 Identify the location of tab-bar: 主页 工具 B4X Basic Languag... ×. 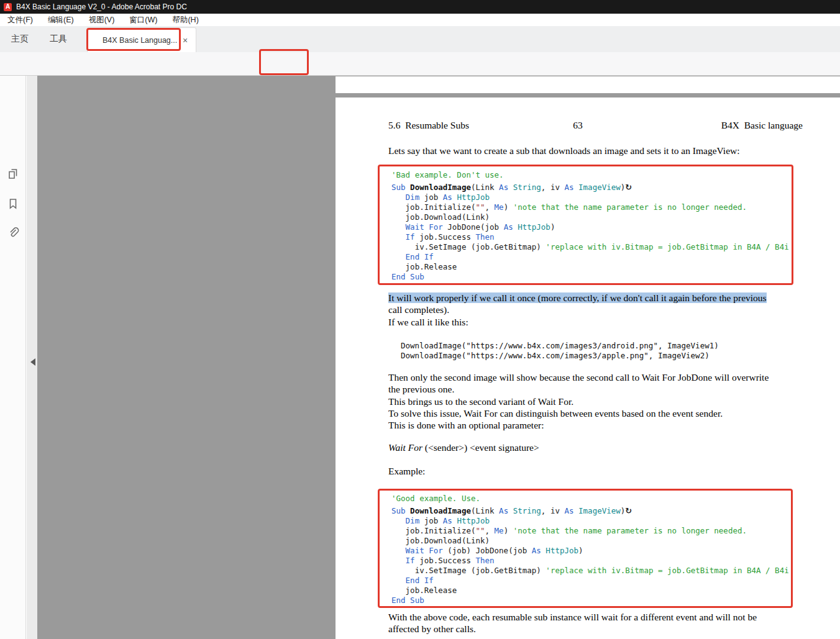
(420, 39).